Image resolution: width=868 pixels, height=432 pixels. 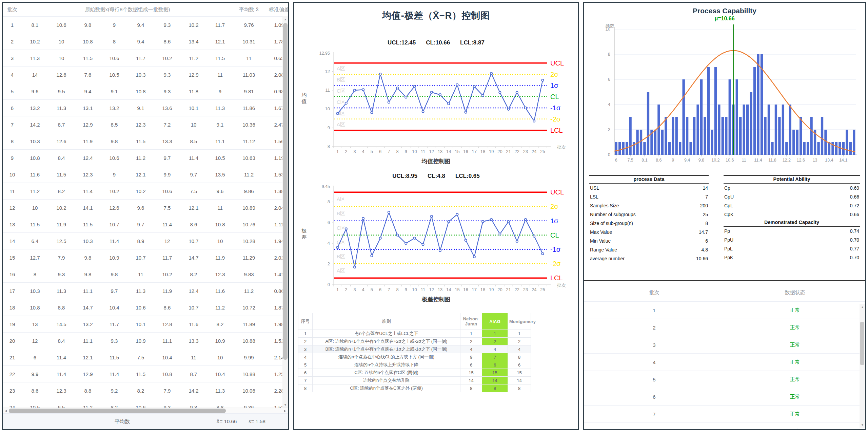 What do you see at coordinates (114, 25) in the screenshot?
I see `cell-value: 9` at bounding box center [114, 25].